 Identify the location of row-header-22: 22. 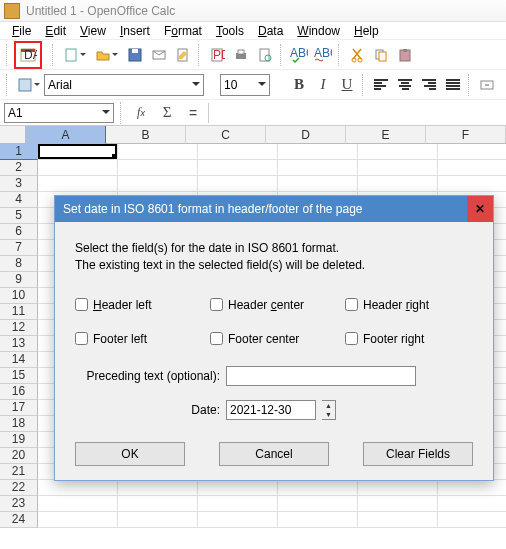
(19, 488).